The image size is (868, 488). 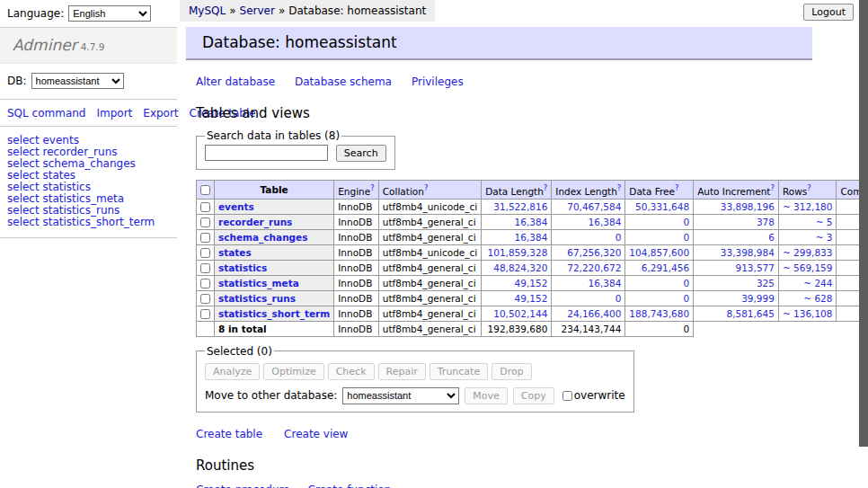 What do you see at coordinates (458, 372) in the screenshot?
I see `truncate-button: Truncate` at bounding box center [458, 372].